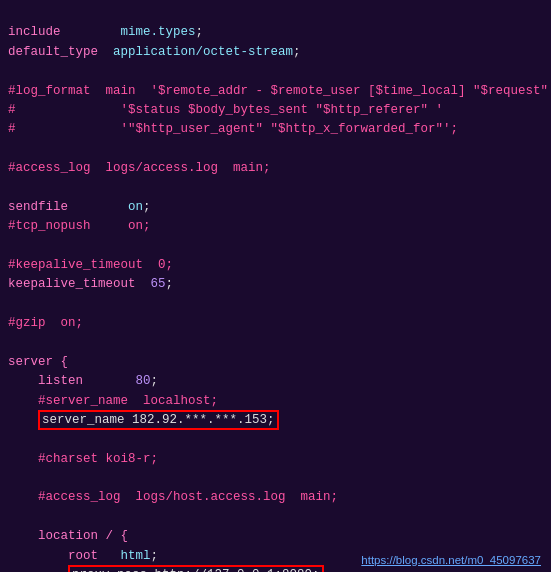  What do you see at coordinates (276, 420) in the screenshot?
I see `code-line: server_name 182.92.***.***.153;` at bounding box center [276, 420].